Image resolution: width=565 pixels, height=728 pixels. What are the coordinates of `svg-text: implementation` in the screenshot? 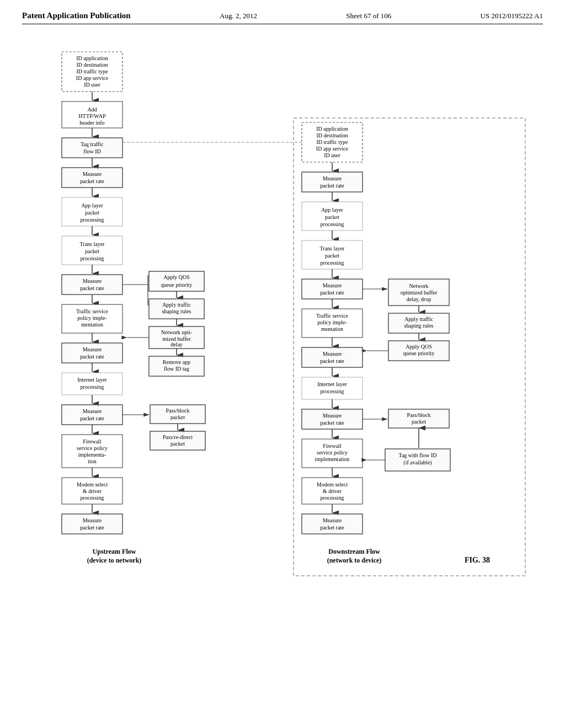 It's located at (332, 459).